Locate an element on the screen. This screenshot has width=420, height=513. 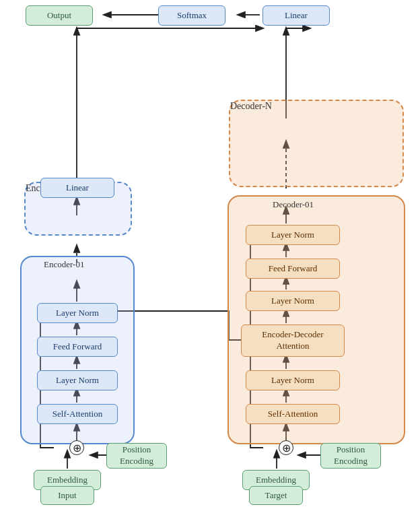
decoder-layer-norm-3-label: Layer Norm is located at coordinates (293, 236).